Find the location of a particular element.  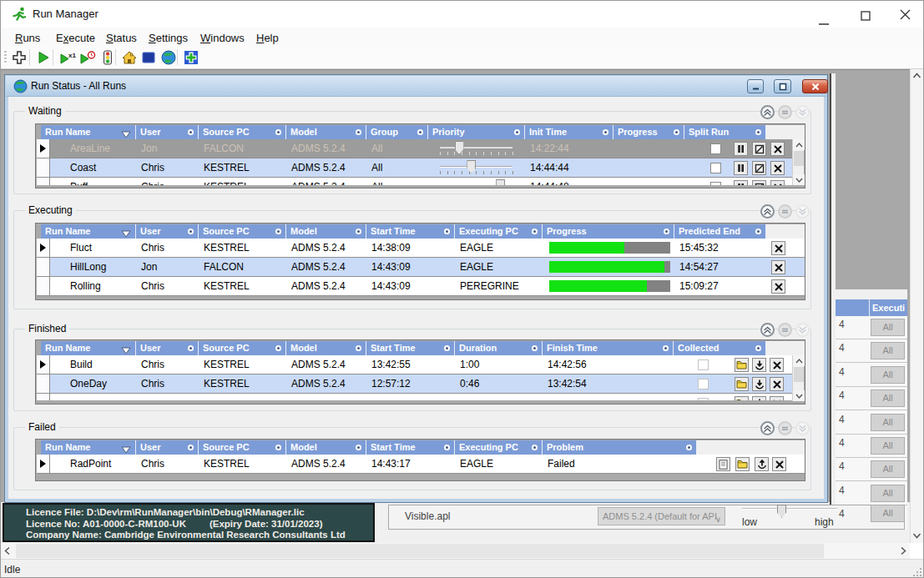

maximize-button is located at coordinates (866, 17).